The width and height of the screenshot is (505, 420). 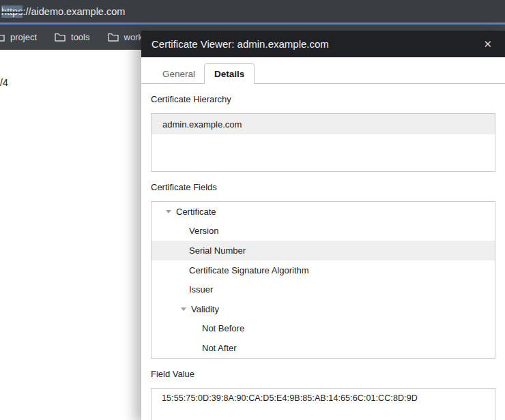 I want to click on certificate-field-row: Version, so click(x=323, y=232).